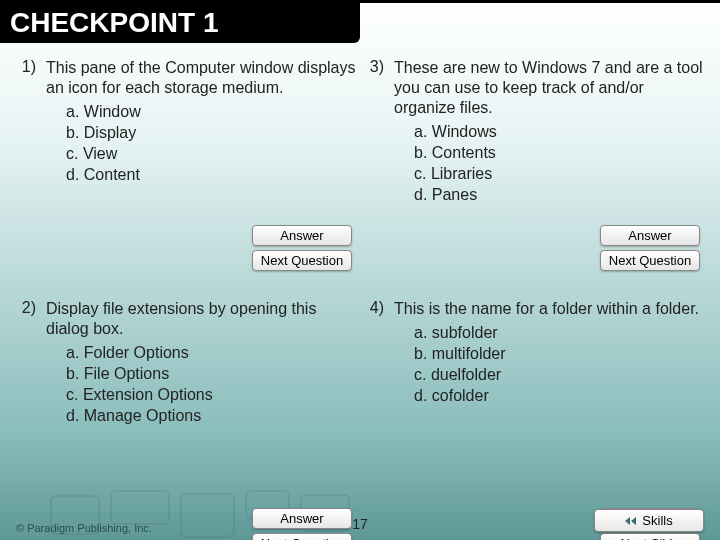 This screenshot has width=720, height=540. What do you see at coordinates (201, 78) in the screenshot?
I see `question-text: This pane of the Computer window display…` at bounding box center [201, 78].